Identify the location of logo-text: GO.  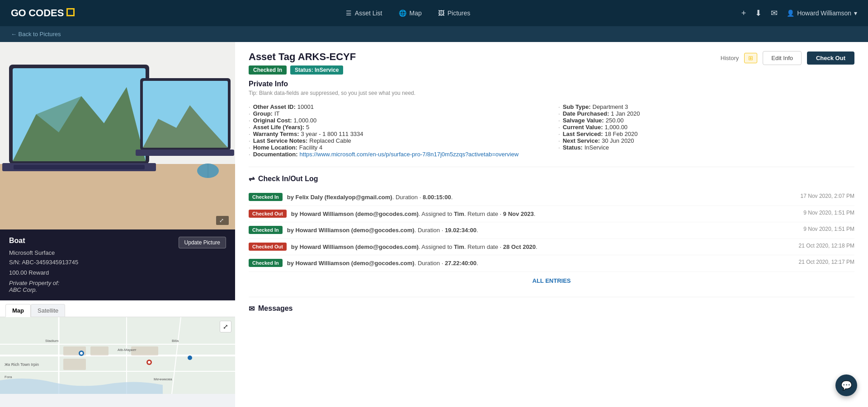
(18, 13).